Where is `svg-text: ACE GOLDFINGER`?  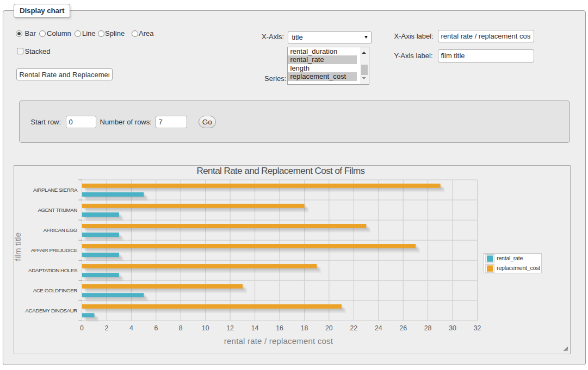
svg-text: ACE GOLDFINGER is located at coordinates (55, 290).